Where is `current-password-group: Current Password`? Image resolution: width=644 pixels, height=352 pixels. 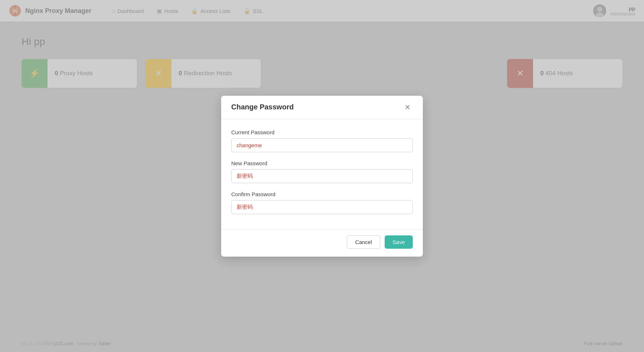 current-password-group: Current Password is located at coordinates (322, 141).